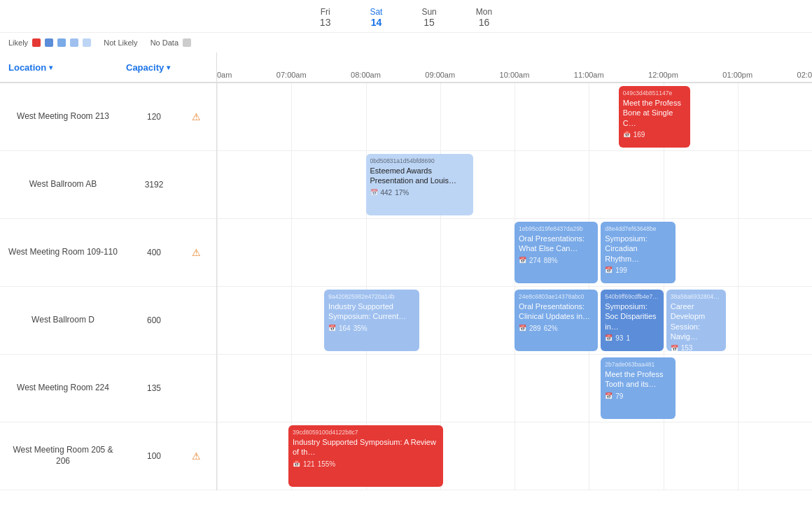 The height and width of the screenshot is (512, 812). Describe the element at coordinates (654, 113) in the screenshot. I see `event-title-0: Meet the Profess Bone at Single C…` at that location.